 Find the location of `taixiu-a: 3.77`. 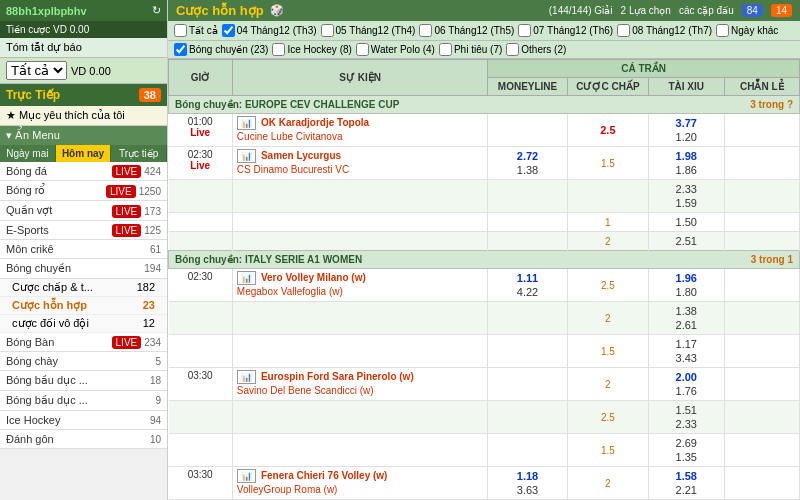

taixiu-a: 3.77 is located at coordinates (686, 123).